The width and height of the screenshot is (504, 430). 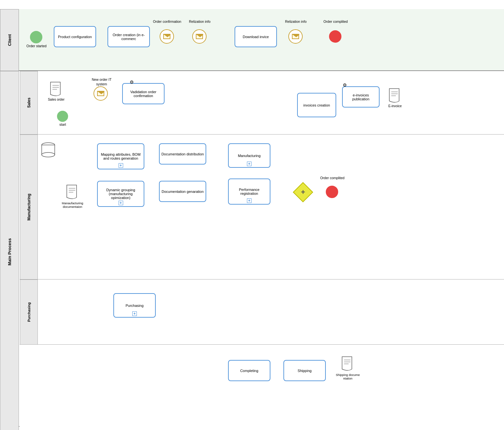 What do you see at coordinates (361, 97) in the screenshot?
I see `task-e-invoices-pub: e-invoices publication` at bounding box center [361, 97].